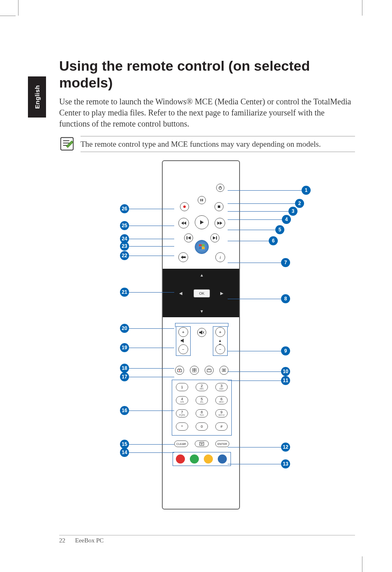  I want to click on keypad-#: #, so click(221, 427).